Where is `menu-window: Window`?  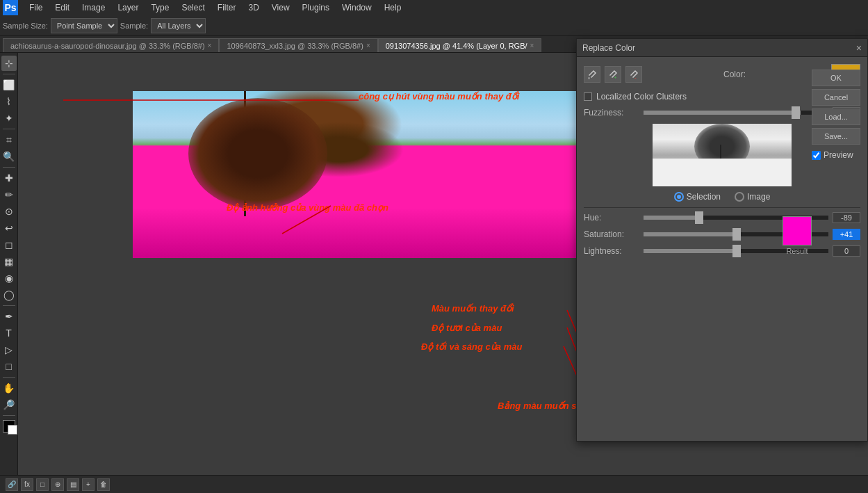 menu-window: Window is located at coordinates (357, 8).